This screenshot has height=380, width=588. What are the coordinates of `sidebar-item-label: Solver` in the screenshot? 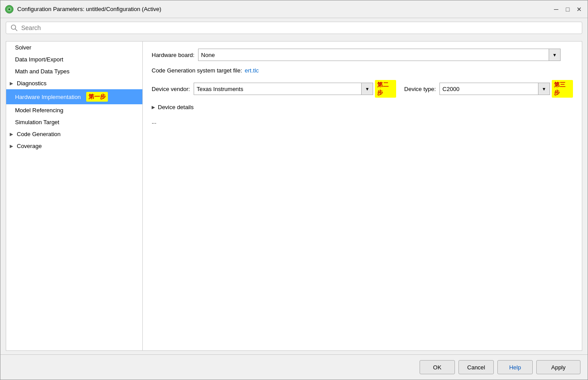 It's located at (23, 48).